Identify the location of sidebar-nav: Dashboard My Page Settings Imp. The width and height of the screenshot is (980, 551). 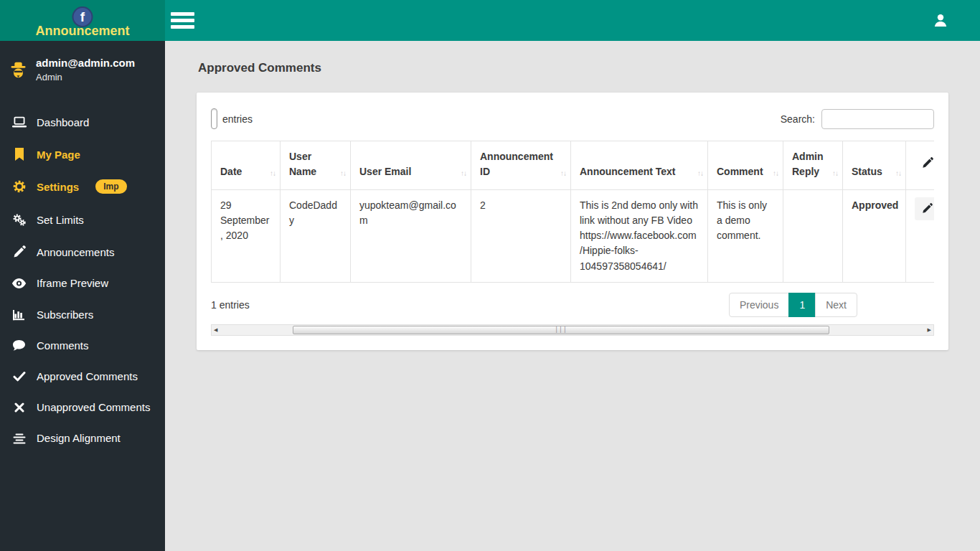
(83, 280).